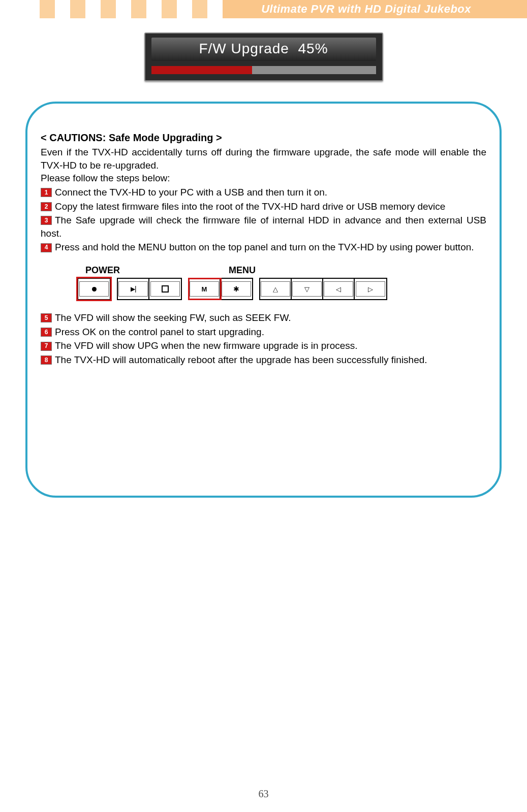 The width and height of the screenshot is (527, 812). I want to click on step-number-icon: 8, so click(46, 360).